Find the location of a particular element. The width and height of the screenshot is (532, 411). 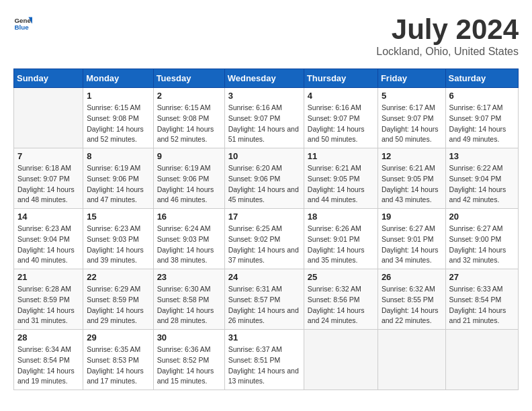

day-number: 17 is located at coordinates (265, 216).